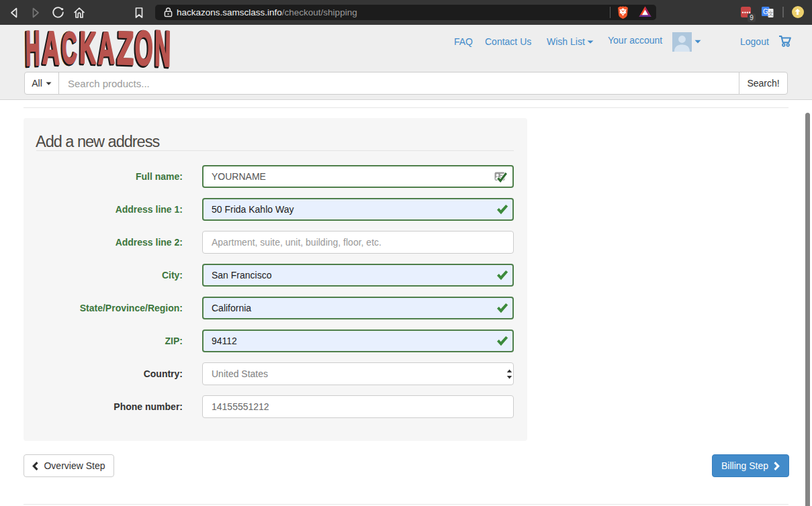 This screenshot has height=506, width=812. I want to click on svg-text: H, so click(32, 48).